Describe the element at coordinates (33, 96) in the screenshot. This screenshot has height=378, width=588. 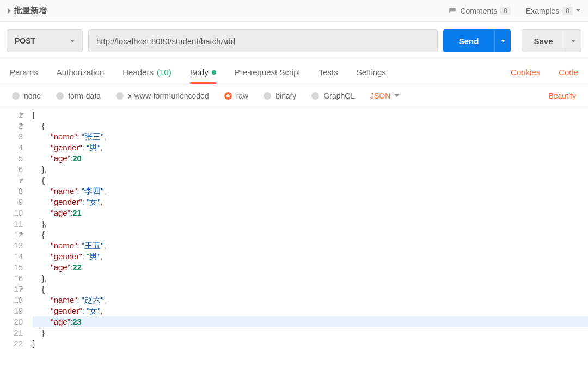
I see `body-none-label: none` at that location.